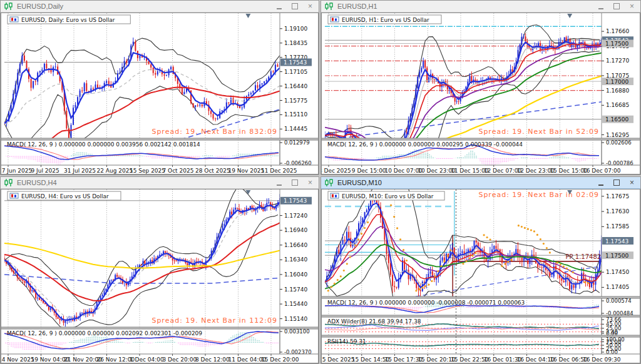  I want to click on svg-text: 1.15140, so click(295, 319).